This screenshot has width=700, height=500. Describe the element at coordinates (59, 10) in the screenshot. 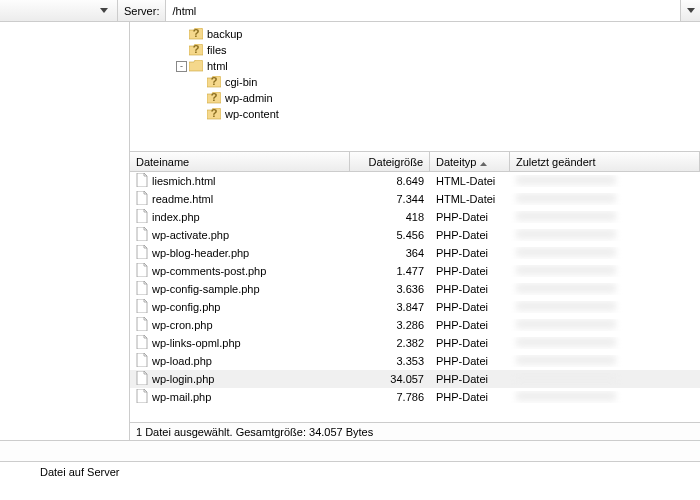

I see `left-toolbar-gap` at that location.